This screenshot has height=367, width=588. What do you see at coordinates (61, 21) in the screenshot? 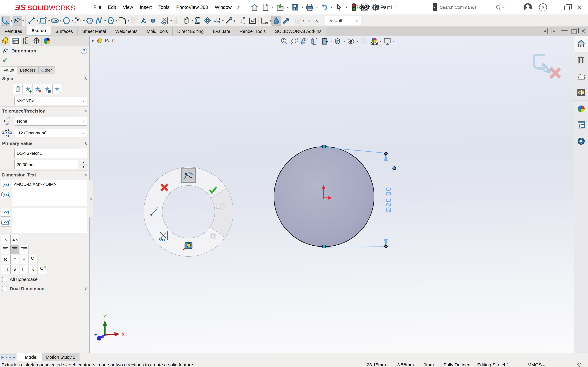
I see `slot-dropdown: ▾` at bounding box center [61, 21].